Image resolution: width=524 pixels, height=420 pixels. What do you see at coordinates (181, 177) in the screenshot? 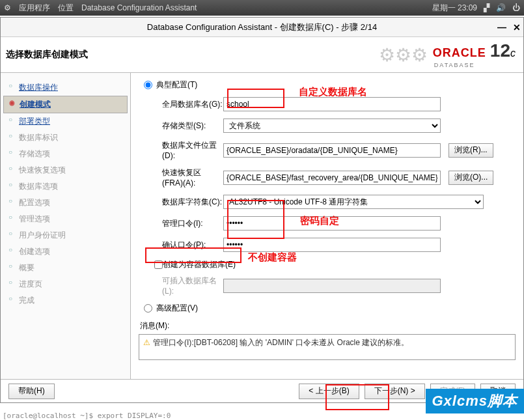
I see `fra-label: 快速恢复区 (FRA)(A):` at bounding box center [181, 177].